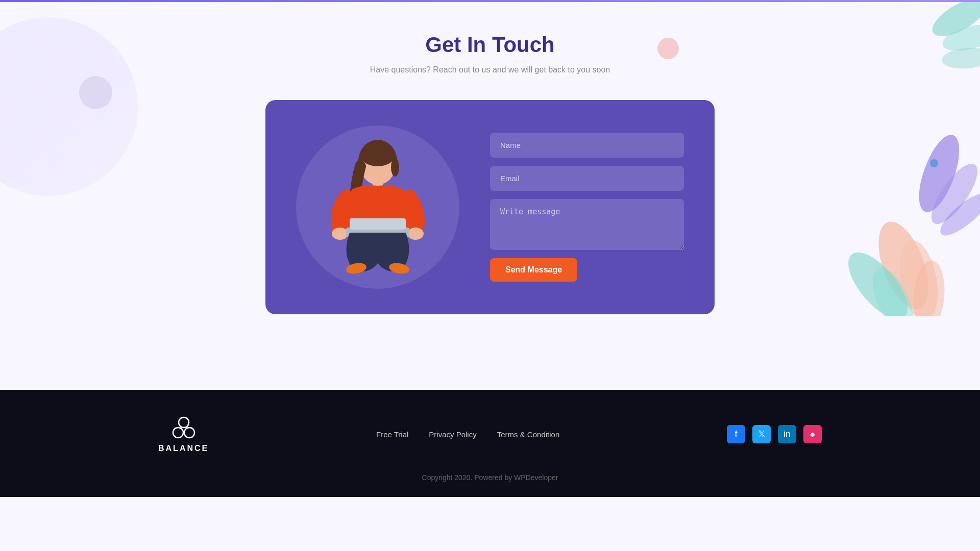  Describe the element at coordinates (903, 220) in the screenshot. I see `deco-bottom-right` at that location.